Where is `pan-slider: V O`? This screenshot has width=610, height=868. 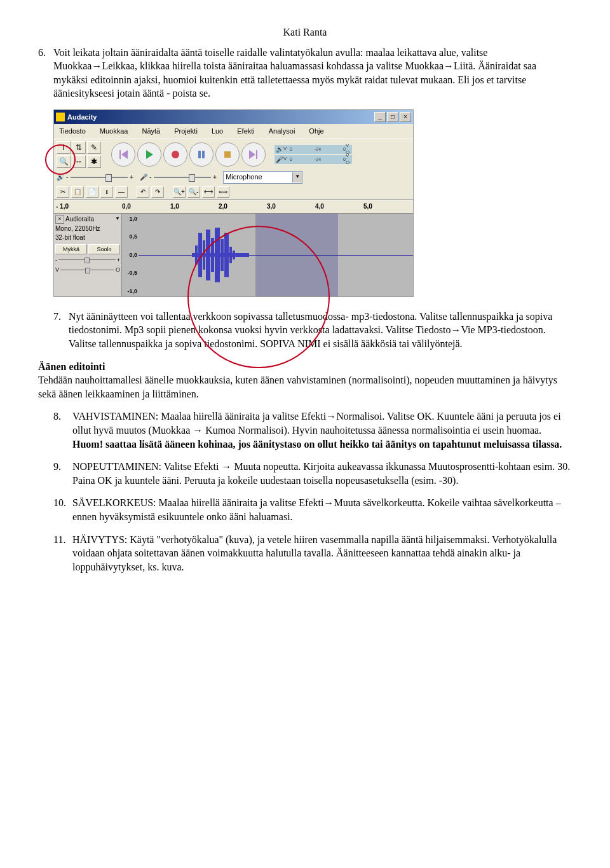 pan-slider: V O is located at coordinates (88, 270).